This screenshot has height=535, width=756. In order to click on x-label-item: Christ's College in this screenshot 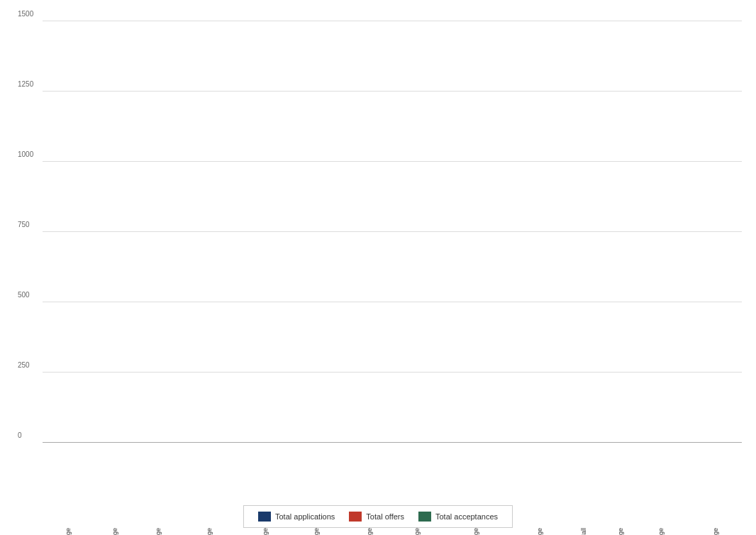, I will do `click(65, 529)`.